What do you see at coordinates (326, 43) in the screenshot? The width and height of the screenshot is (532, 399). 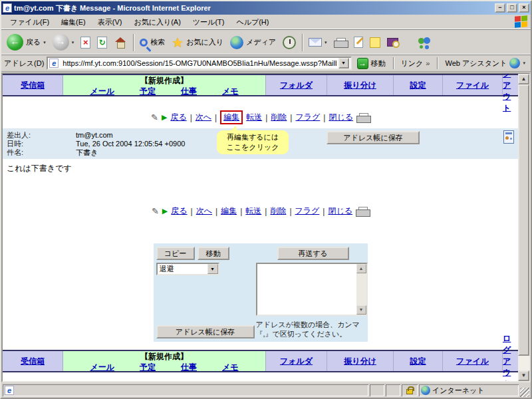 I see `mail-dropdown-icon: ▾` at bounding box center [326, 43].